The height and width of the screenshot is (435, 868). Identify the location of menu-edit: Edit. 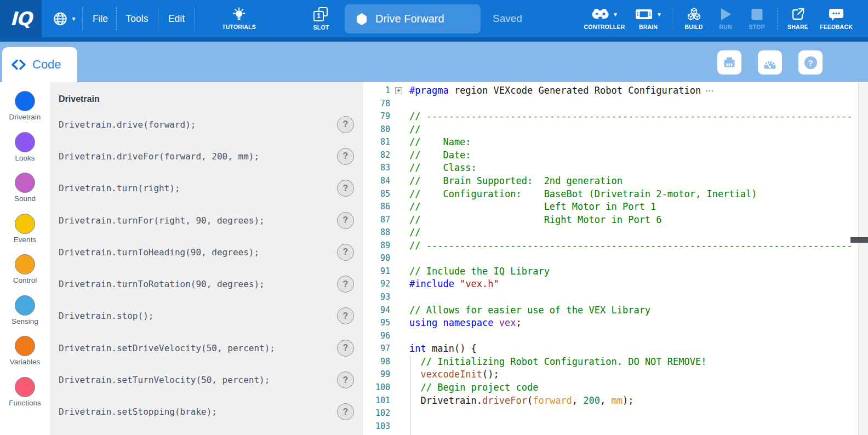
(176, 19).